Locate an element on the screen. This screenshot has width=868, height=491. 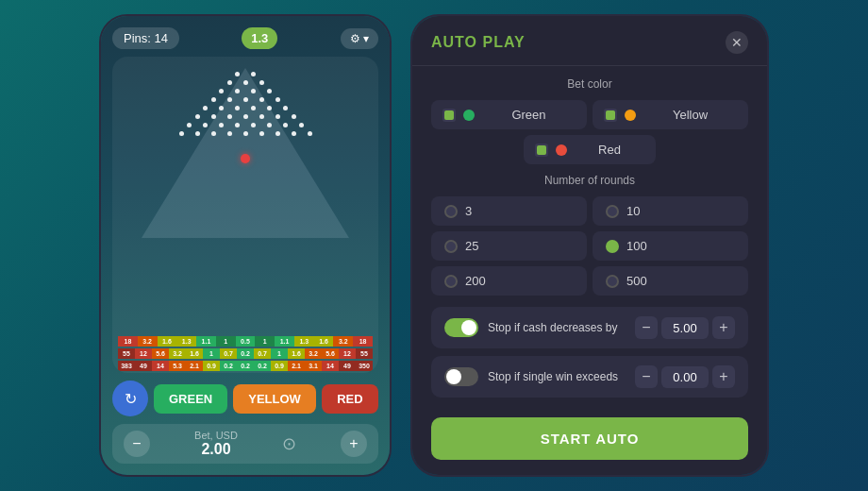
yellow-button: YELLOW is located at coordinates (275, 398).